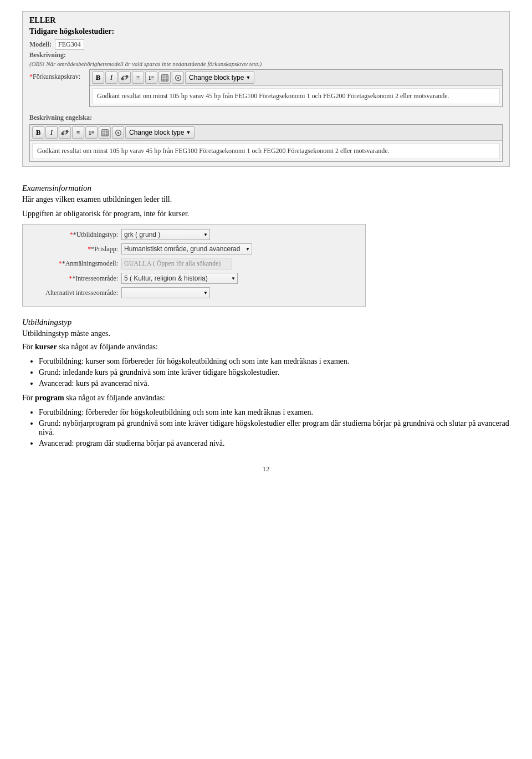  What do you see at coordinates (92, 133) in the screenshot?
I see `ol-icon-2: 1≡` at bounding box center [92, 133].